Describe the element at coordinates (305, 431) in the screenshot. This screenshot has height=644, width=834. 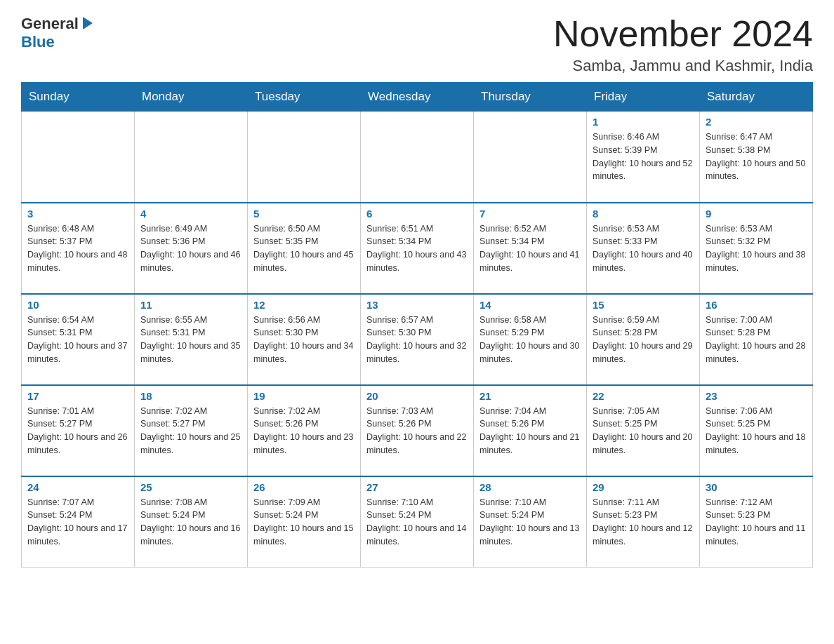
I see `calendar-cell: 19Sunrise: 7:02 AM Sunset: 5:26 PM Dayli…` at that location.